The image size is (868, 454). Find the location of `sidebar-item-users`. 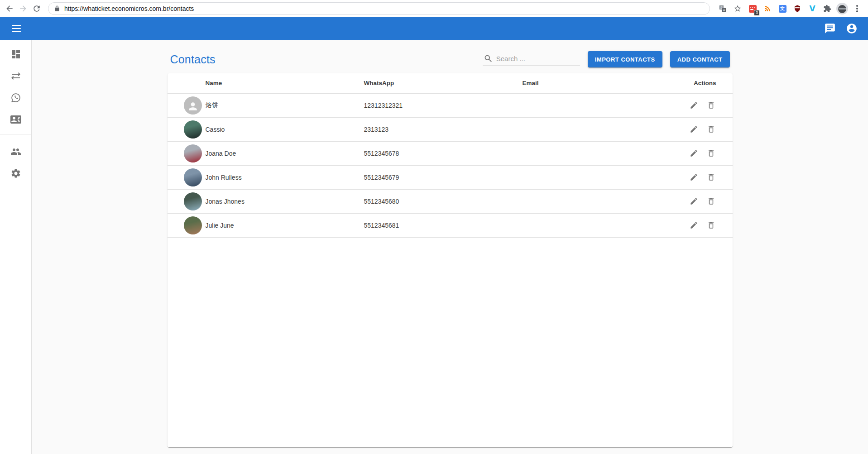

sidebar-item-users is located at coordinates (15, 152).